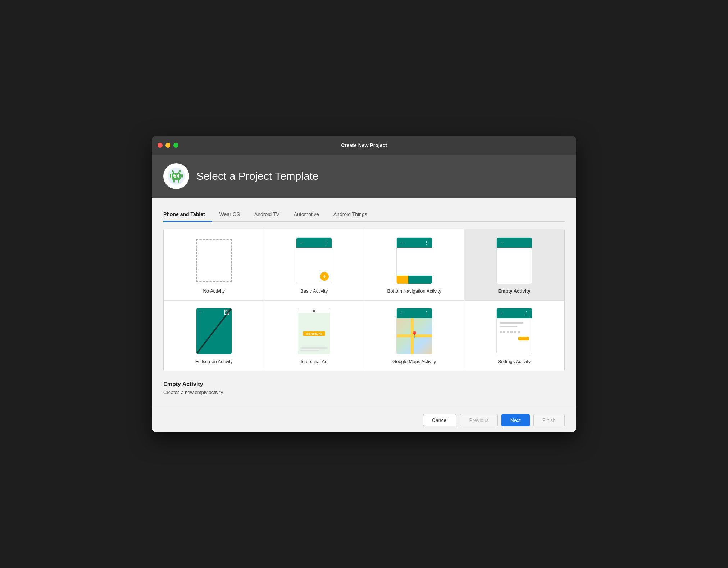  I want to click on interstitial-phone: Interstitial Ad, so click(314, 331).